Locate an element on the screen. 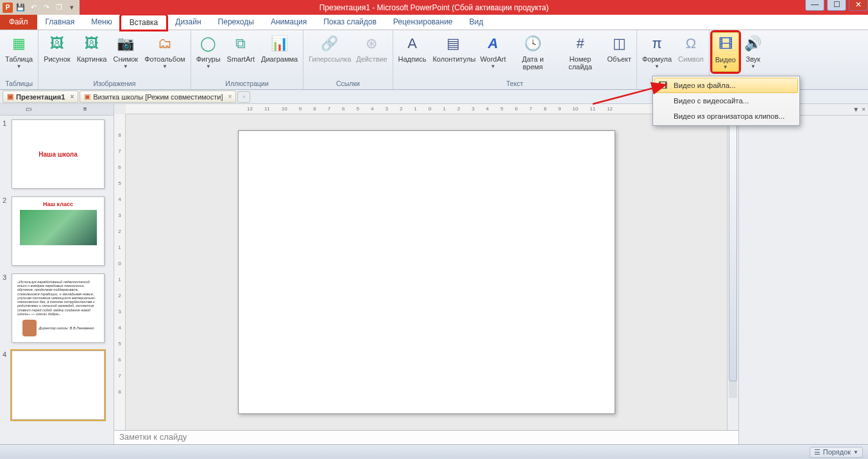 Image resolution: width=868 pixels, height=459 pixels. doctab-presentation1: ▣ Презентация1 × is located at coordinates (40, 96).